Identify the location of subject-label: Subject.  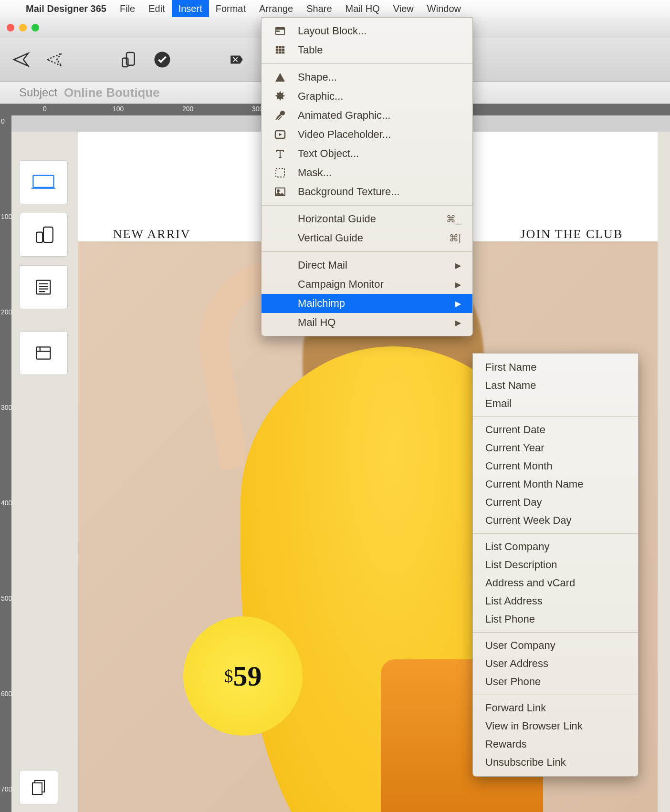
(38, 93).